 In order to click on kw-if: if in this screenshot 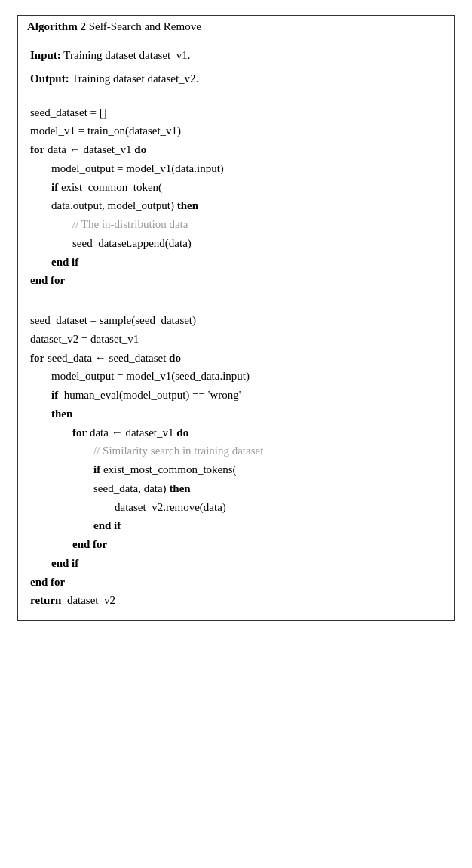, I will do `click(54, 187)`.